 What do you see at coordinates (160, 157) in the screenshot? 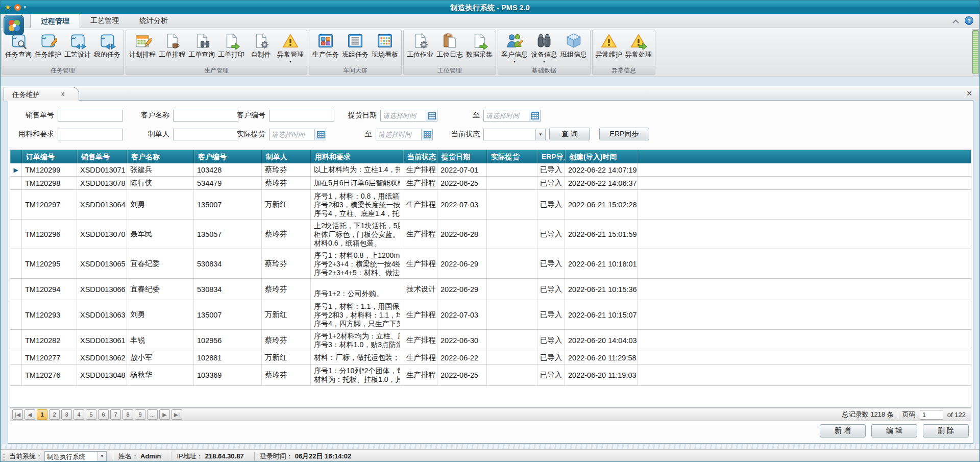
I see `column-header-客户名称: 客户名称` at bounding box center [160, 157].